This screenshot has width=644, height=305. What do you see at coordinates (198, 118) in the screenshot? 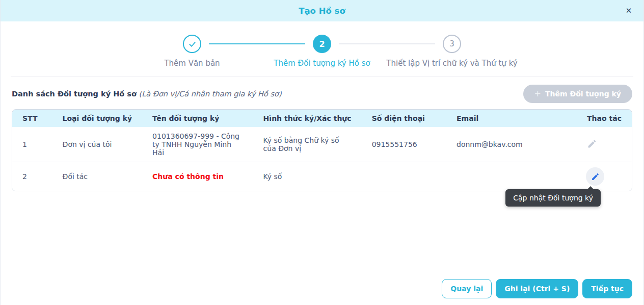
I see `col-header-name: Tên đối tượng ký` at bounding box center [198, 118].